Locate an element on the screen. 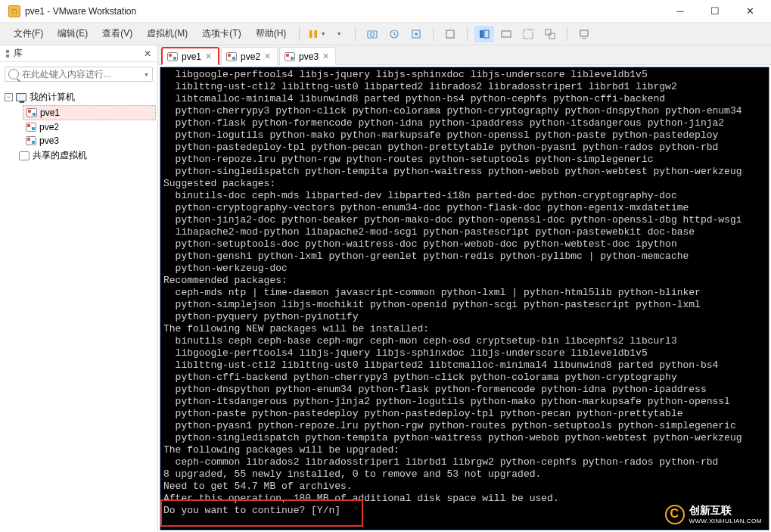 This screenshot has height=532, width=771. snapshot-manager-button is located at coordinates (416, 34).